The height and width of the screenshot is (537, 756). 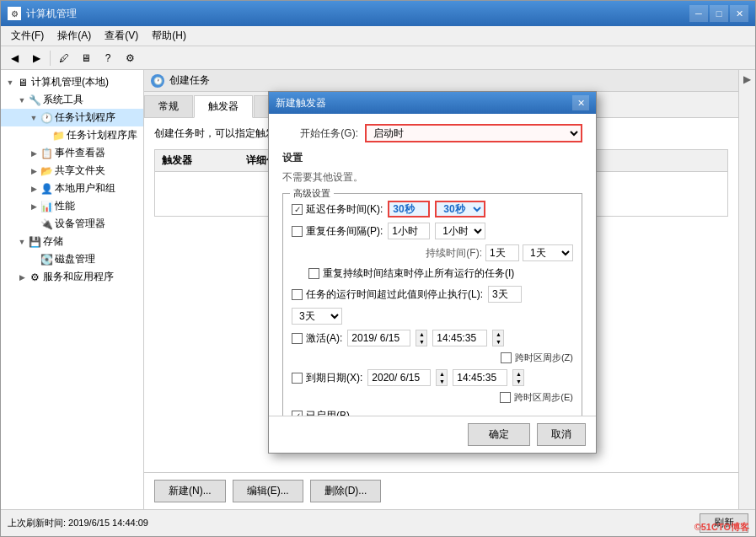 I want to click on repeat-row: 重复任务间隔(P): 1小时 30分钟 持续时间(F): 1天 2天, so click(x=432, y=242).